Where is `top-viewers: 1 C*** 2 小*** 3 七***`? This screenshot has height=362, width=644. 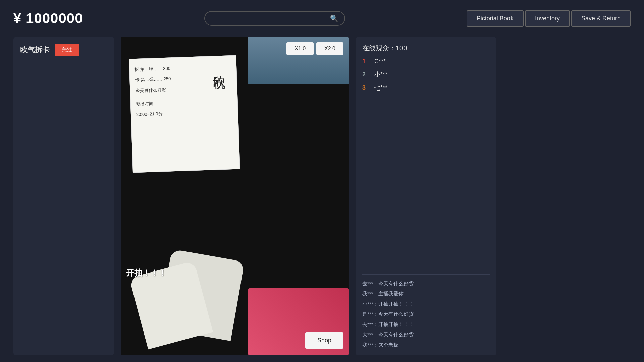
top-viewers: 1 C*** 2 小*** 3 七*** is located at coordinates (426, 75).